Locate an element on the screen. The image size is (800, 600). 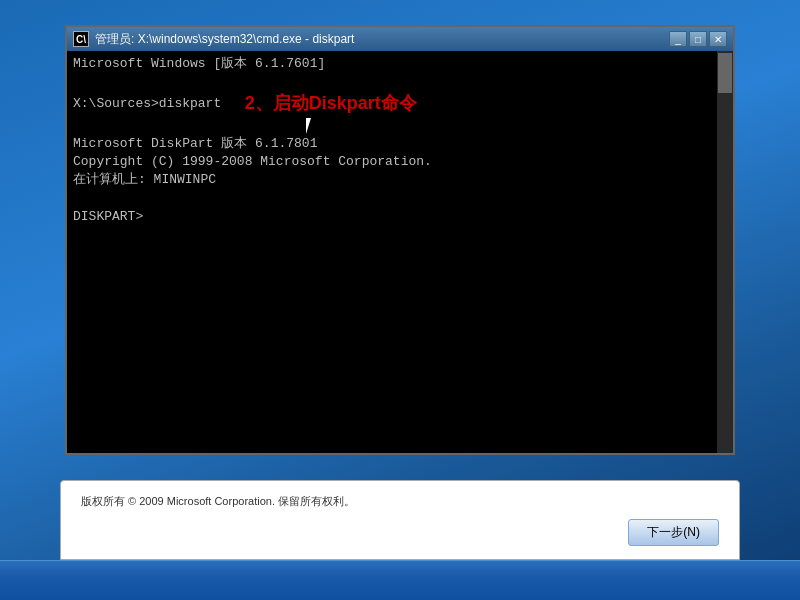
cmd-titlebar: C\ 管理员: X:\windows\system32\cmd.exe - di… is located at coordinates (400, 39).